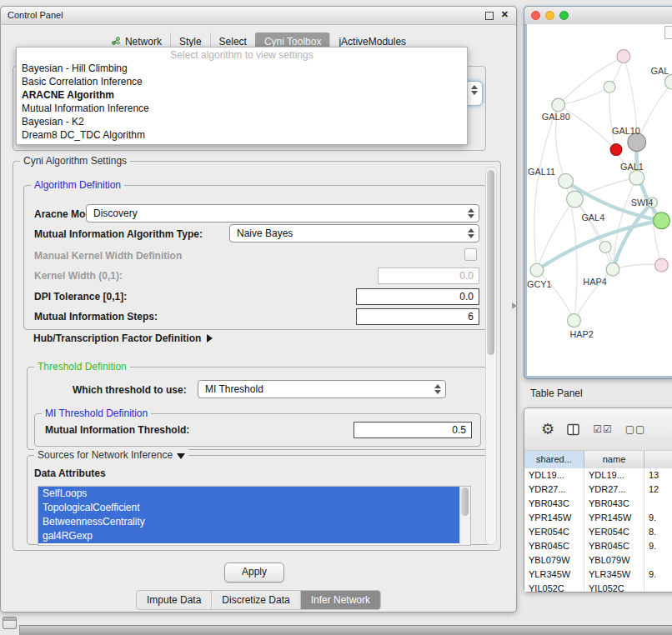 This screenshot has width=672, height=635. I want to click on gear-icon: ⚙, so click(548, 429).